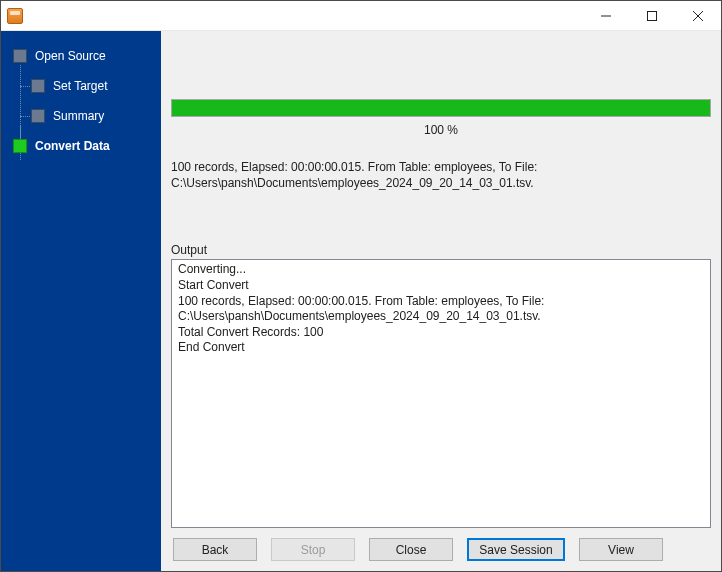 This screenshot has height=572, width=722. I want to click on sidebar-item-label: Open Source, so click(70, 56).